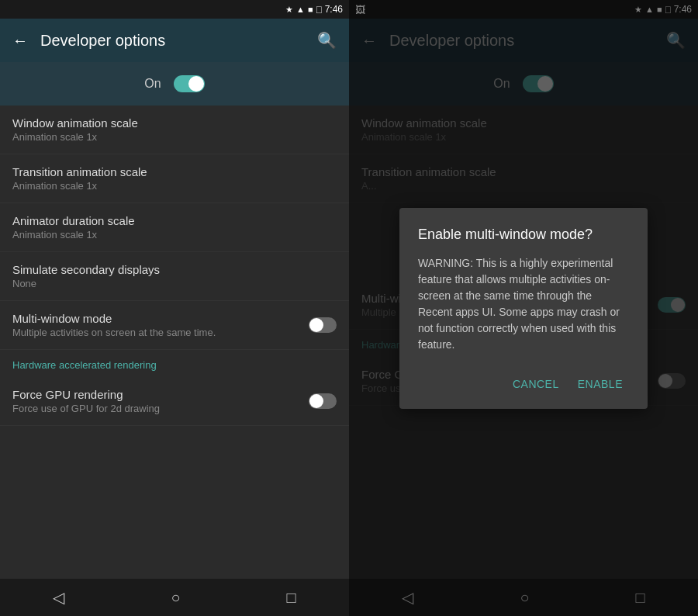 The width and height of the screenshot is (698, 616). I want to click on left-status-bar: ★ ▲ ■ ⎕ 7:46, so click(174, 9).